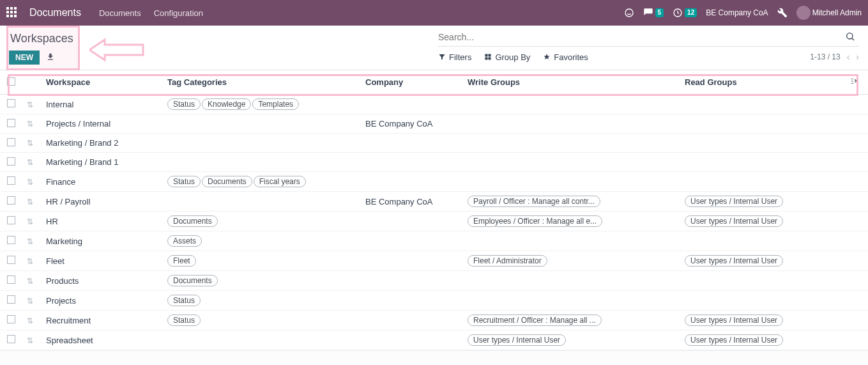 Image resolution: width=868 pixels, height=365 pixels. I want to click on table-row: Fleet Fleet Fleet / Administrator User t…, so click(434, 261).